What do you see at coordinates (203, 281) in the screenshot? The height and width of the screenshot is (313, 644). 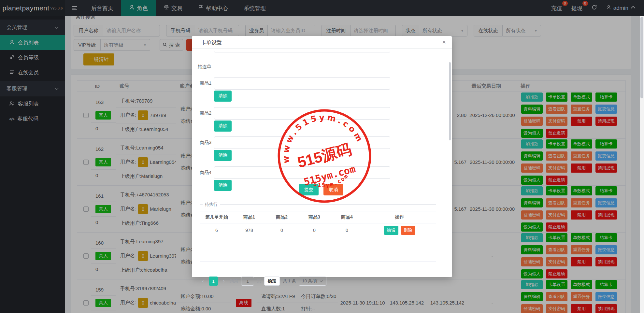 I see `prev-page-icon: ‹` at bounding box center [203, 281].